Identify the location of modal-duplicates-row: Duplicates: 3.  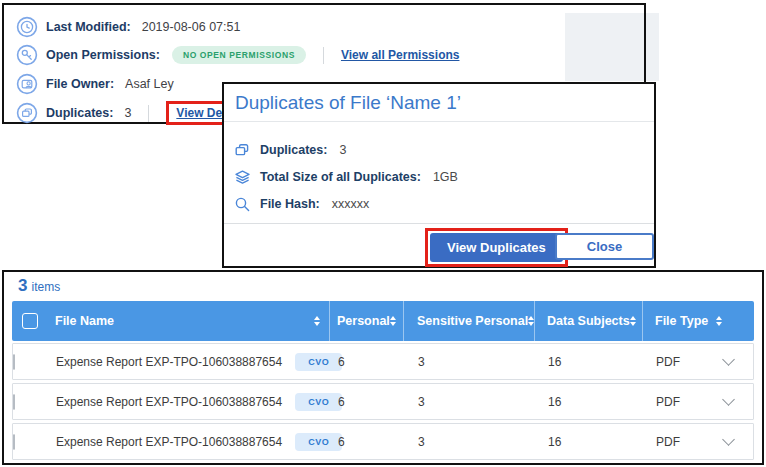
(290, 150).